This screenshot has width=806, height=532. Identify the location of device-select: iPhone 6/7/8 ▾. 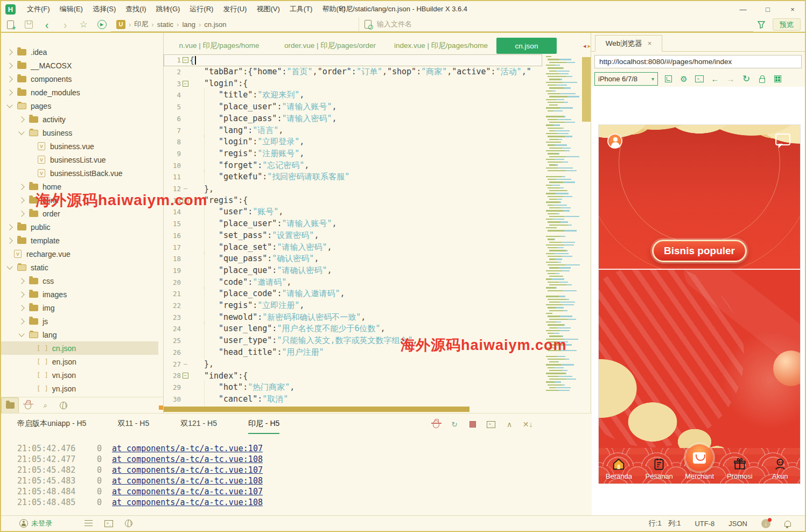
(626, 79).